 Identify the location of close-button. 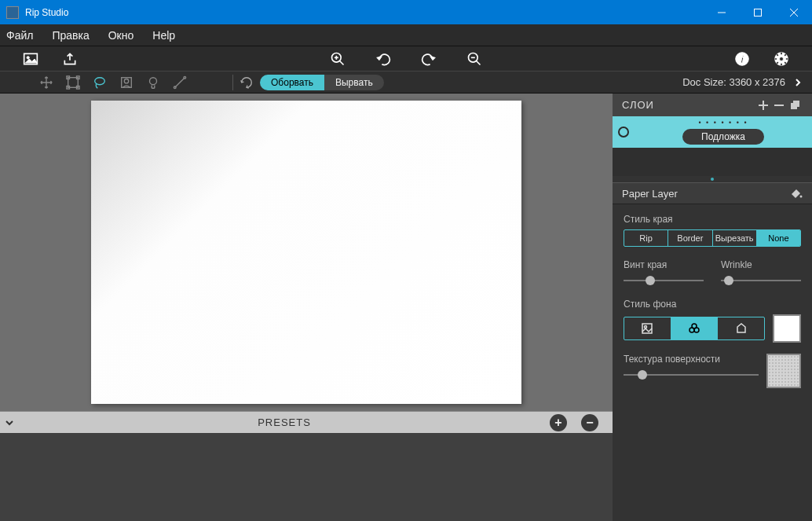
(794, 13).